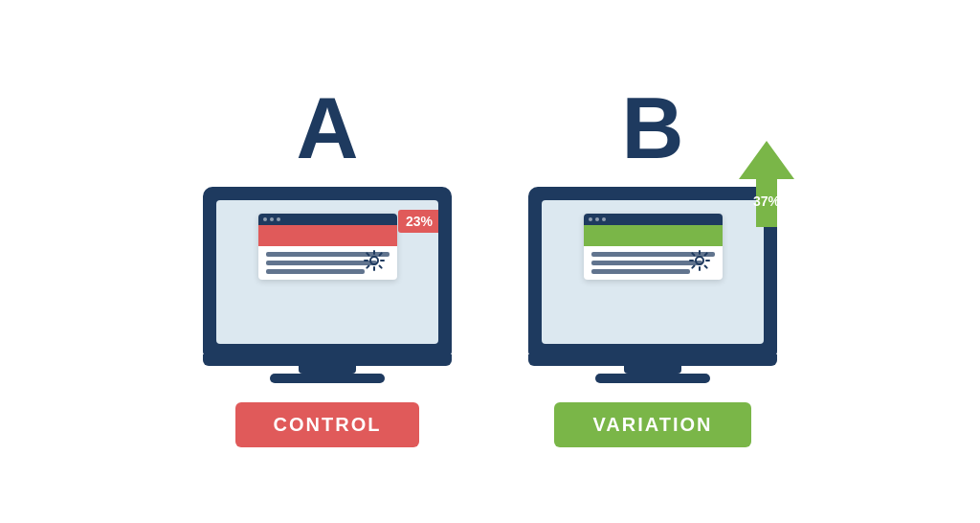 The width and height of the screenshot is (980, 523). I want to click on laptop-foot-a, so click(327, 378).